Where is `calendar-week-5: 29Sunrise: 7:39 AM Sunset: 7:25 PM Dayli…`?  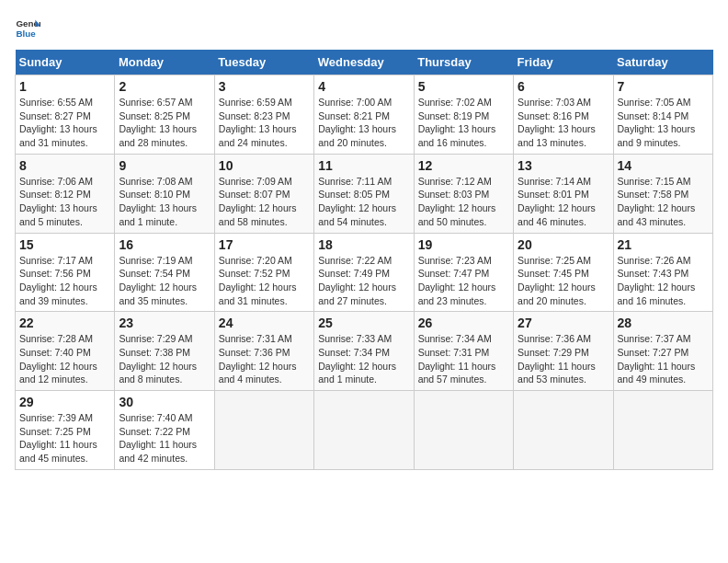 calendar-week-5: 29Sunrise: 7:39 AM Sunset: 7:25 PM Dayli… is located at coordinates (364, 431).